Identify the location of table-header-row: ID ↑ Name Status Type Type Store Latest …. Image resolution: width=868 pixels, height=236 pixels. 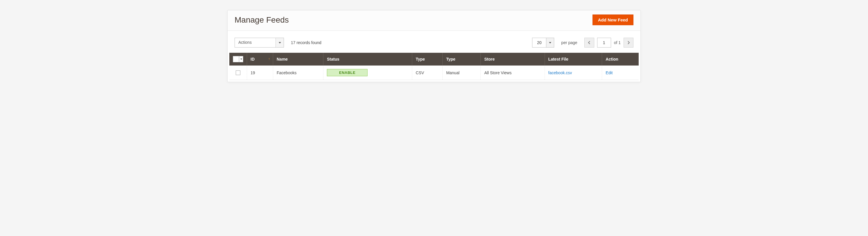
(434, 59).